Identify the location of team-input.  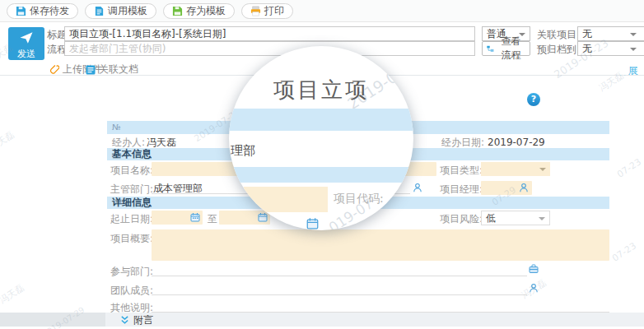
(339, 289).